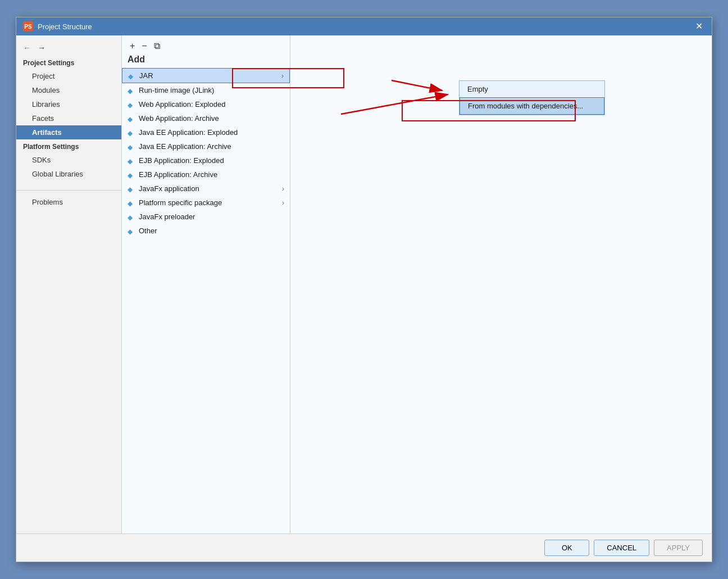 The width and height of the screenshot is (728, 579). Describe the element at coordinates (69, 90) in the screenshot. I see `sidebar-item-modules: Modules` at that location.